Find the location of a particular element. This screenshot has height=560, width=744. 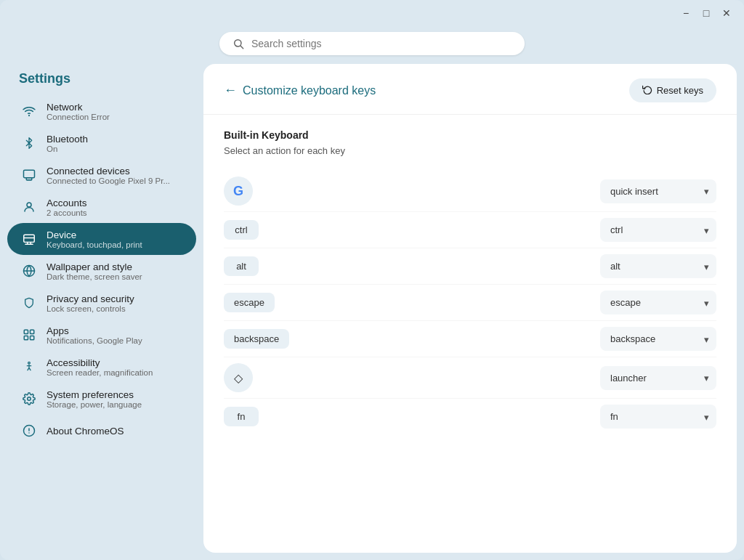

select-wrapper-launcher: launcher ctrl alt escape backspace fn di… is located at coordinates (658, 378).